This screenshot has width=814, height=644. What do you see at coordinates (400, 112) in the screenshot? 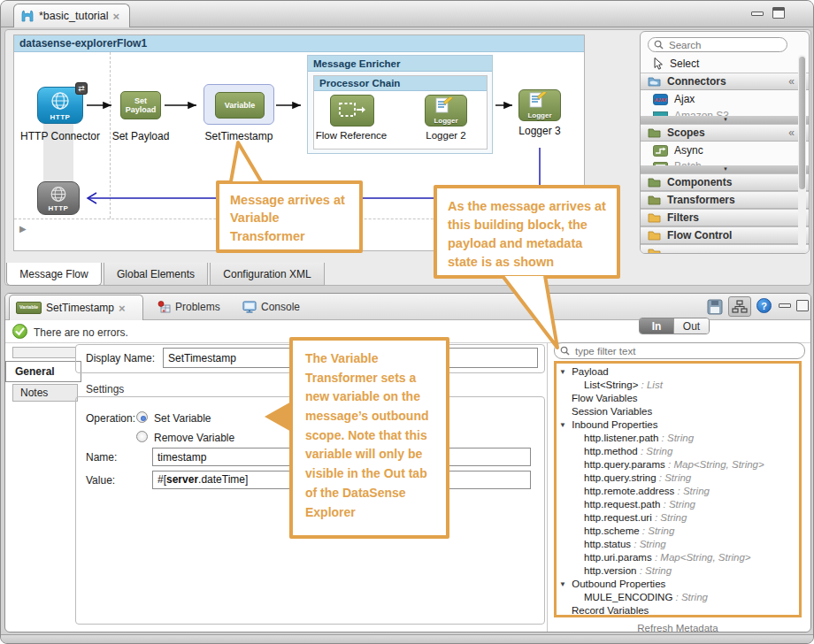
I see `processor-chain-scope: Processor Chain Flow Reference` at bounding box center [400, 112].